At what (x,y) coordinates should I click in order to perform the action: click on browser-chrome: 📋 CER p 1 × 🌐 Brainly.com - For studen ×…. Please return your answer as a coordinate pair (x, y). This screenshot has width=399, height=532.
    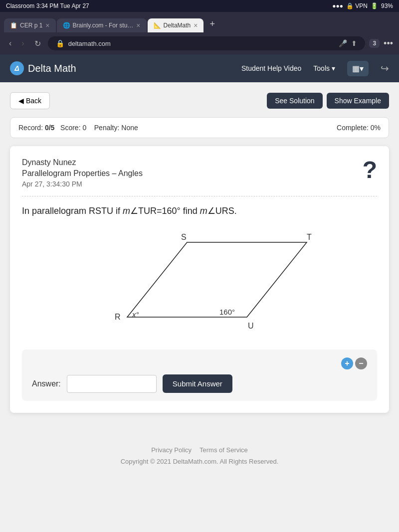
    Looking at the image, I should click on (200, 33).